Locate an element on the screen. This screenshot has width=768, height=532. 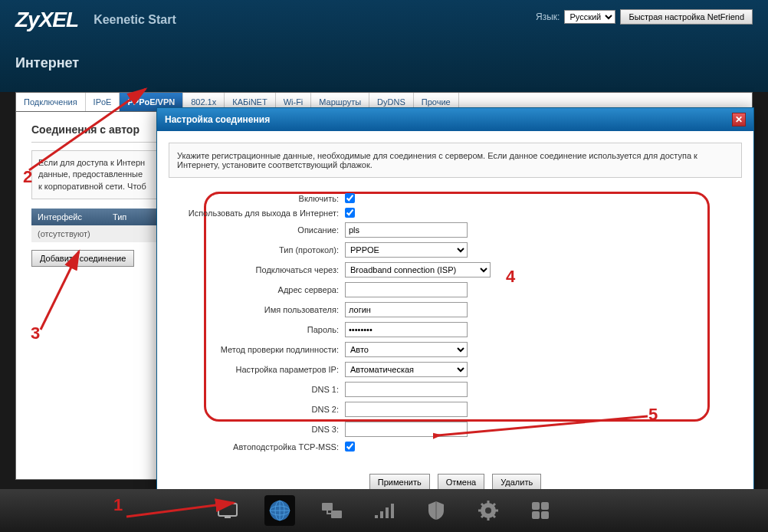
section-description: Если для доступа к Интерн данные, предос… is located at coordinates (97, 175).